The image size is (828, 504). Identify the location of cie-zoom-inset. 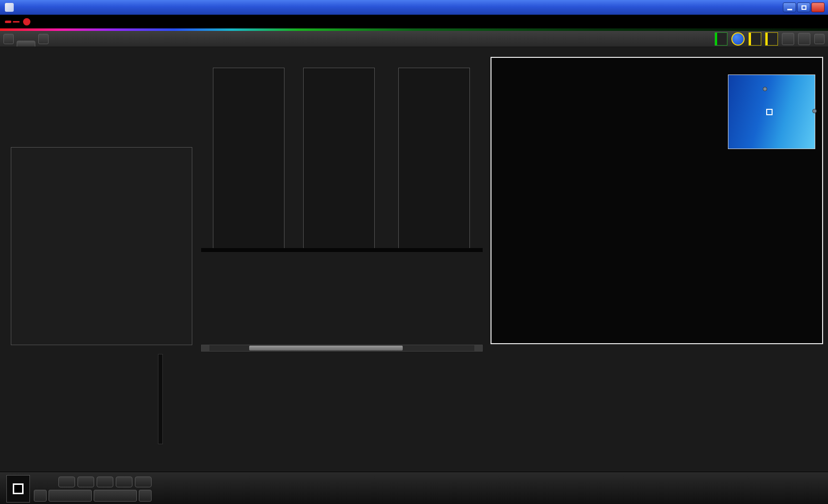
(772, 112).